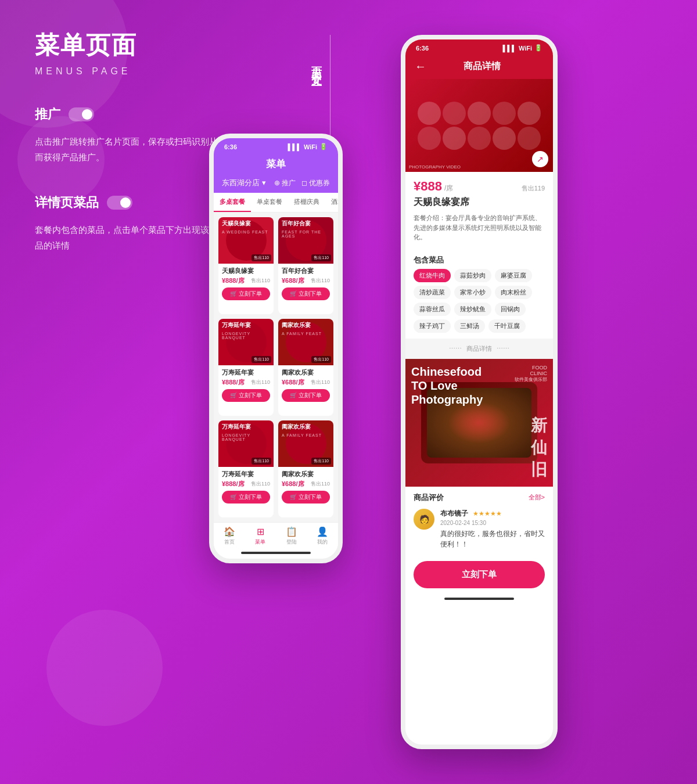  I want to click on menu-card-3: 阖家欢乐宴 A FAMILY FEAST 售出110 阖家欢乐宴 ¥688/席 …, so click(306, 367).